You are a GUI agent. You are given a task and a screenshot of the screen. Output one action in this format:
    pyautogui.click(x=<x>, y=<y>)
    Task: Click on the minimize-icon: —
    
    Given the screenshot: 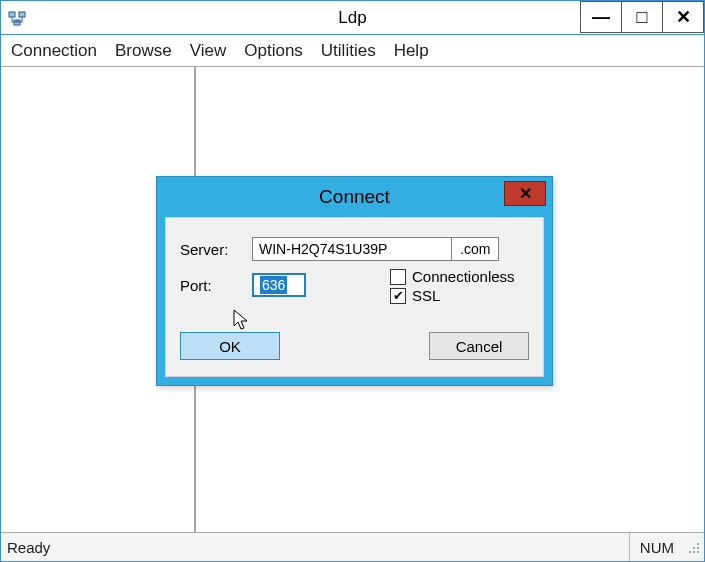 What is the action you would take?
    pyautogui.click(x=601, y=18)
    